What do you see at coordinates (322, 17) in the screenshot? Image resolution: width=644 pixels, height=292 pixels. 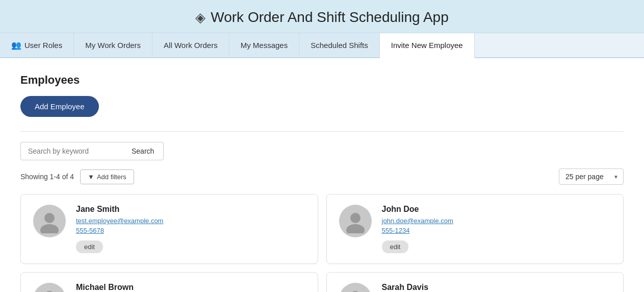 I see `app-title: ◈ Work Order And Shift Scheduling App` at bounding box center [322, 17].